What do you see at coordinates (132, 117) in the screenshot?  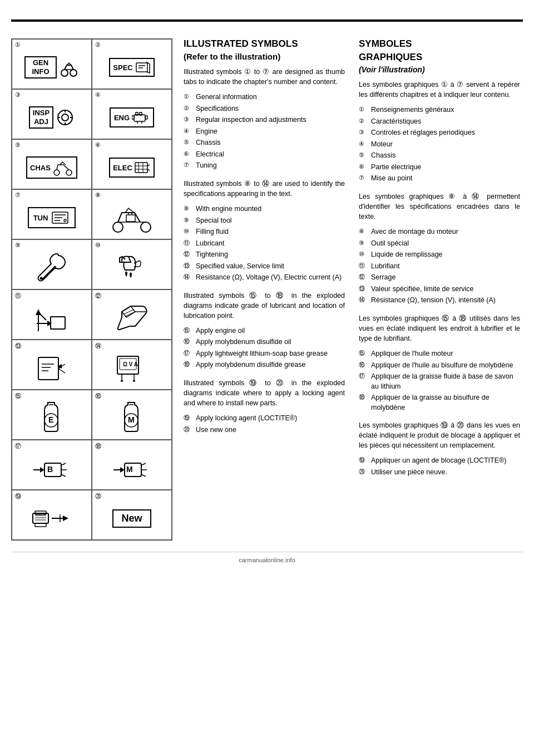 I see `eng-box: ENG` at bounding box center [132, 117].